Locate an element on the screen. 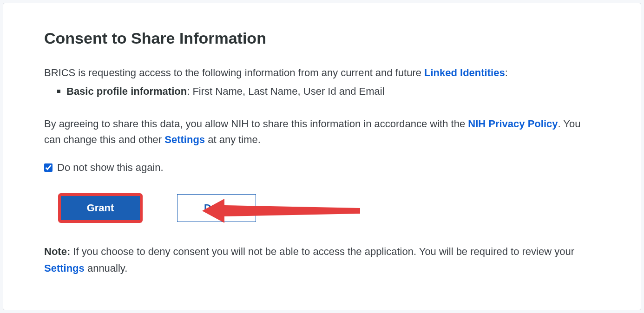 The width and height of the screenshot is (644, 313). note-settings-link: Settings is located at coordinates (64, 268).